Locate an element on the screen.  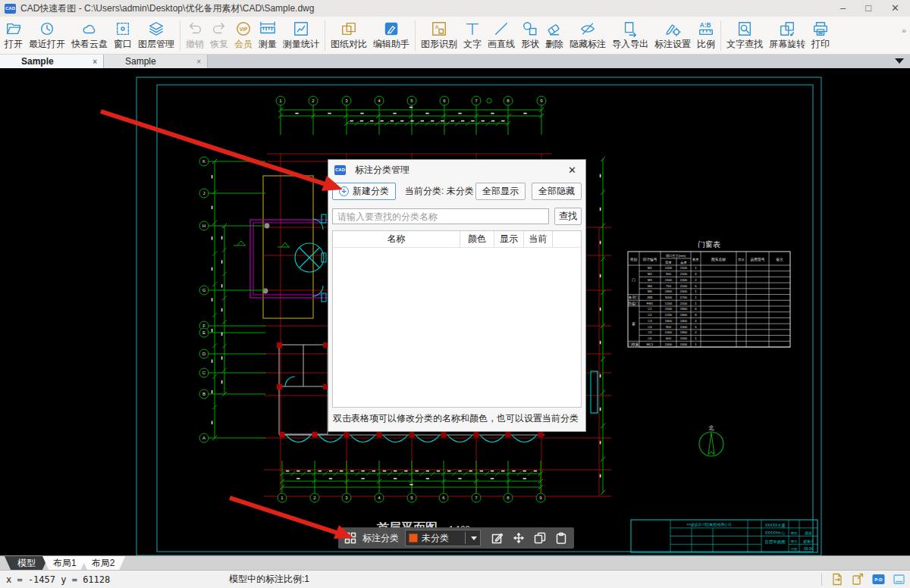
category-table-body is located at coordinates (457, 327).